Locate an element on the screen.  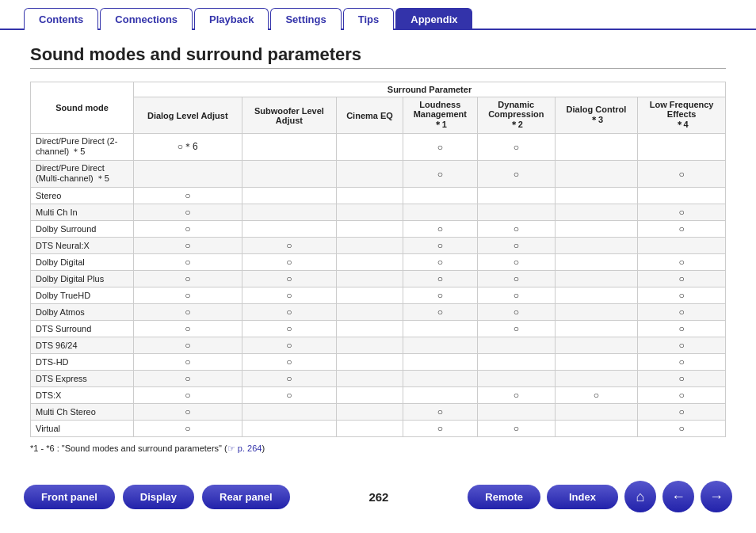
sound-mode-name: DTS Express is located at coordinates (82, 379).